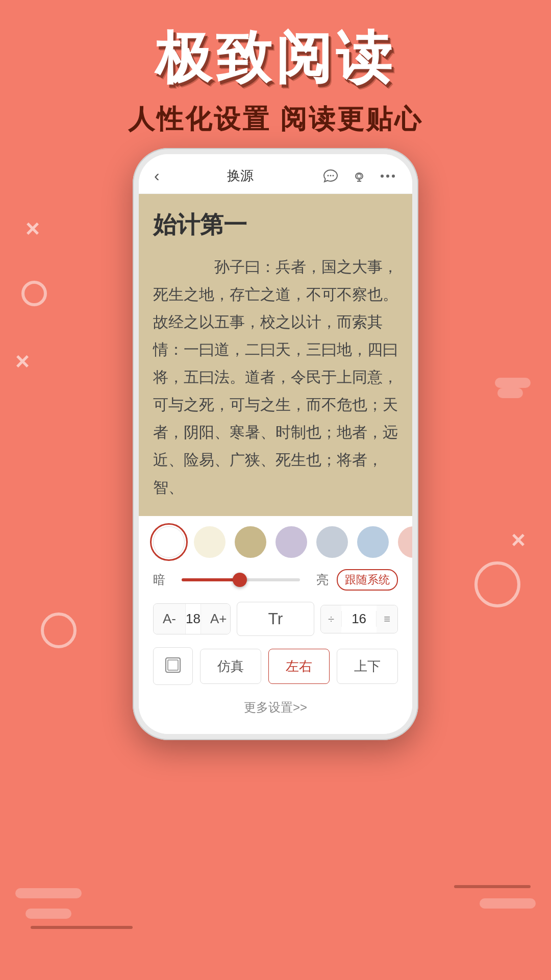  What do you see at coordinates (359, 176) in the screenshot?
I see `audio-icon` at bounding box center [359, 176].